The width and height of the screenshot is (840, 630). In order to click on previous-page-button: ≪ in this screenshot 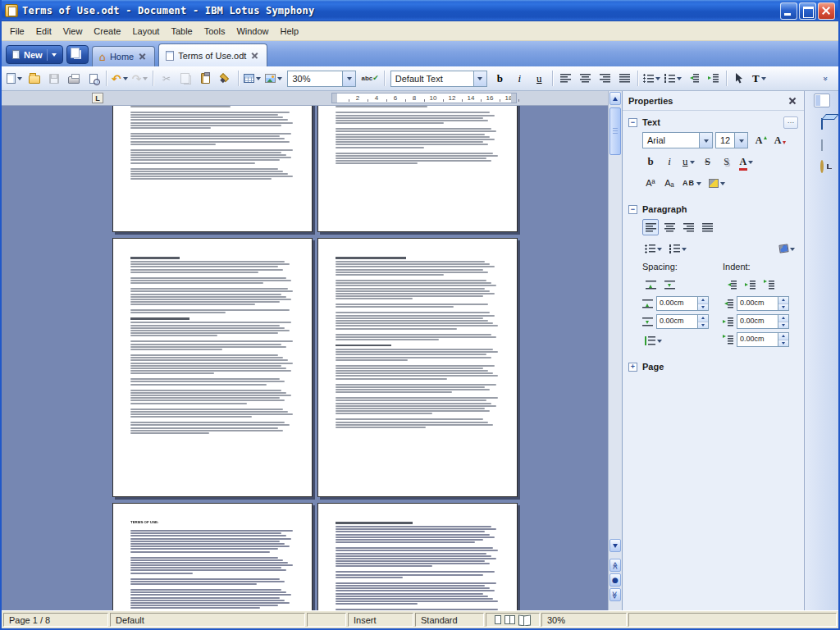, I will do `click(615, 565)`.